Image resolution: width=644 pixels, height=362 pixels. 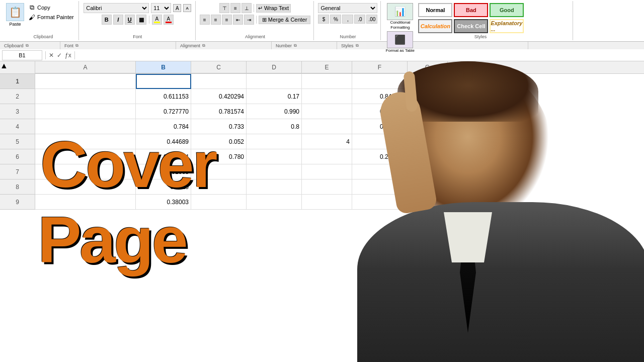 I want to click on cell-g5: 0., so click(x=428, y=142).